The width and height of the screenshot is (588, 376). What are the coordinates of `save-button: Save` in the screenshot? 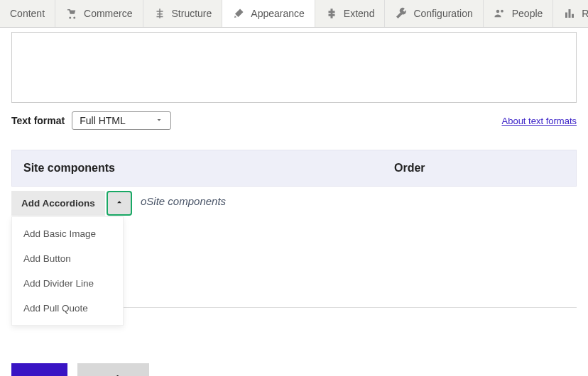 It's located at (40, 370).